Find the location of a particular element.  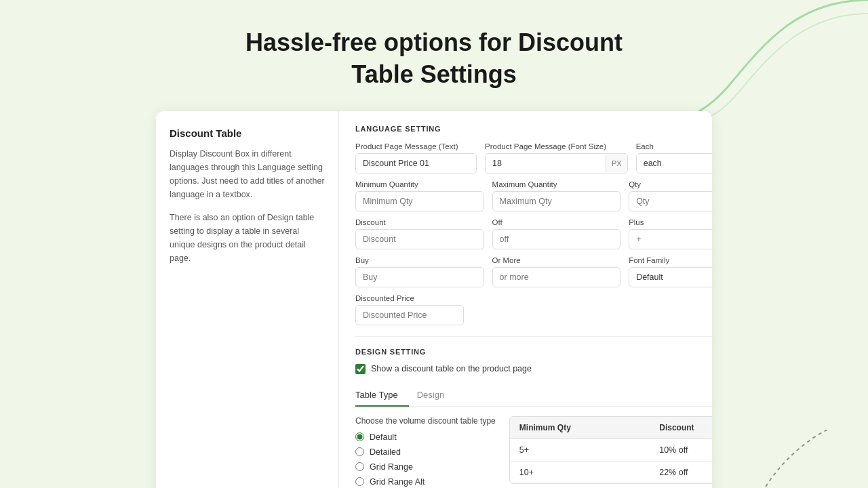

font-family-label: Font Family is located at coordinates (670, 260).